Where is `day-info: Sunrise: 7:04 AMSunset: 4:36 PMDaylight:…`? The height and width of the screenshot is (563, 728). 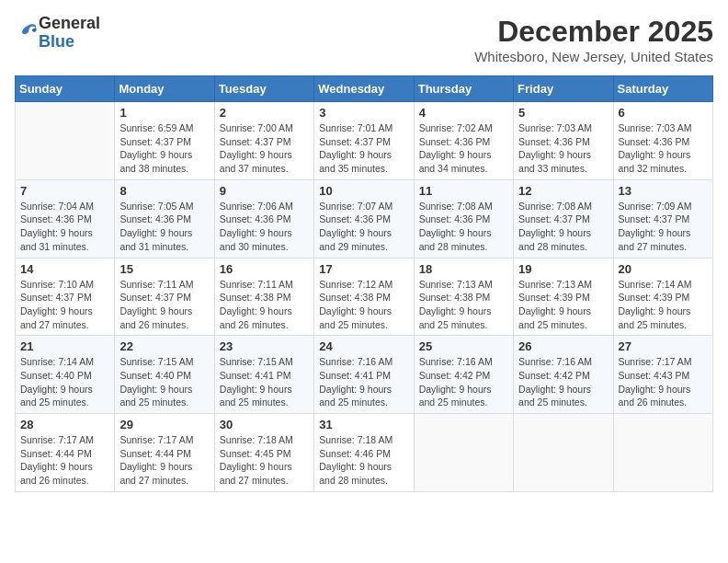
day-info: Sunrise: 7:04 AMSunset: 4:36 PMDaylight:… is located at coordinates (64, 226).